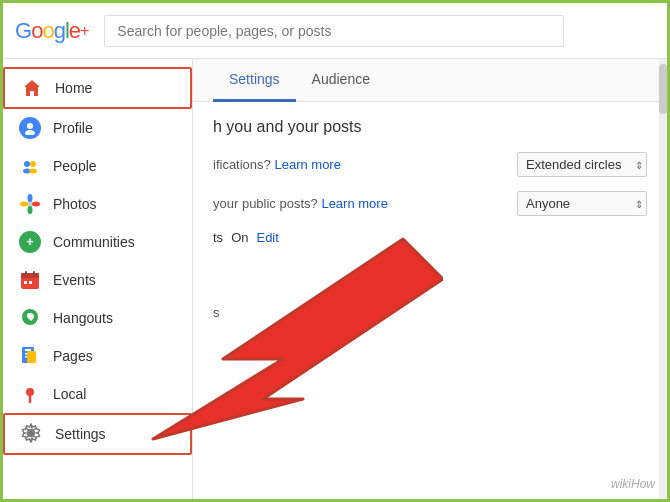 This screenshot has height=502, width=670. What do you see at coordinates (73, 356) in the screenshot?
I see `sidebar-item-pages-label: Pages` at bounding box center [73, 356].